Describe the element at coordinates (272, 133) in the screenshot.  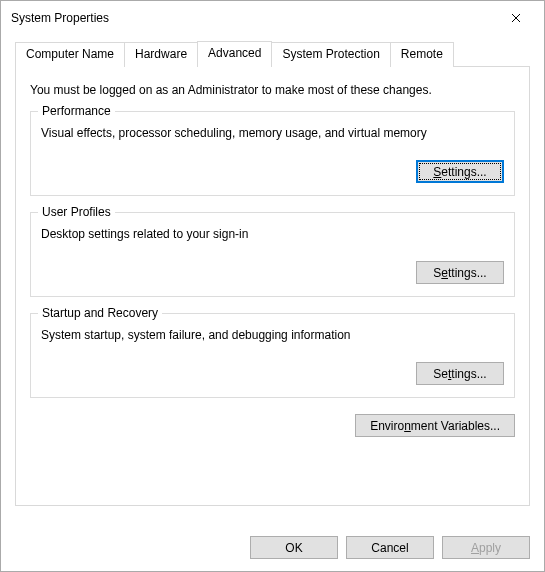
I see `group-performance-desc: Visual effects, processor scheduling, me…` at that location.